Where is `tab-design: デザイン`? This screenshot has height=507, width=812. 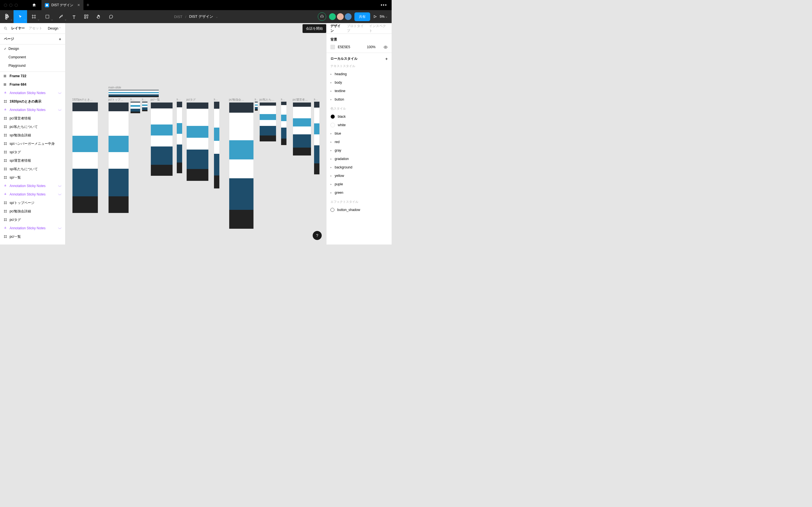
tab-design: デザイン is located at coordinates (337, 29).